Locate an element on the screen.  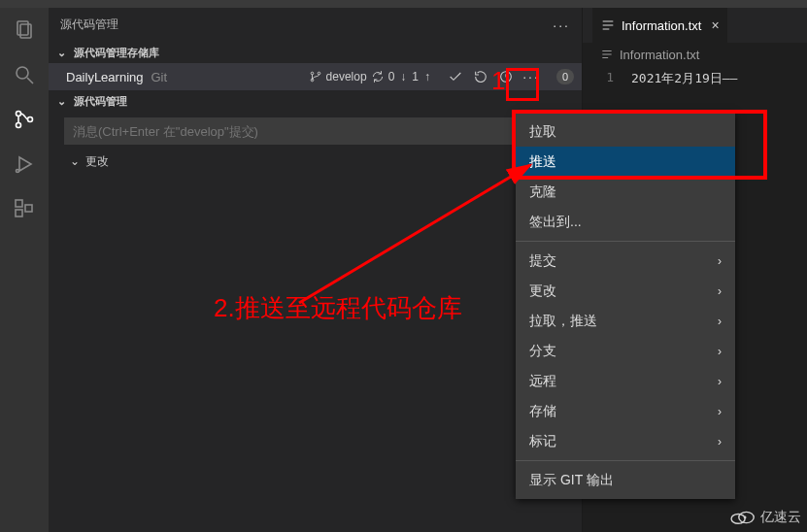
menu-item-label: 拉取，推送 is located at coordinates (563, 321).